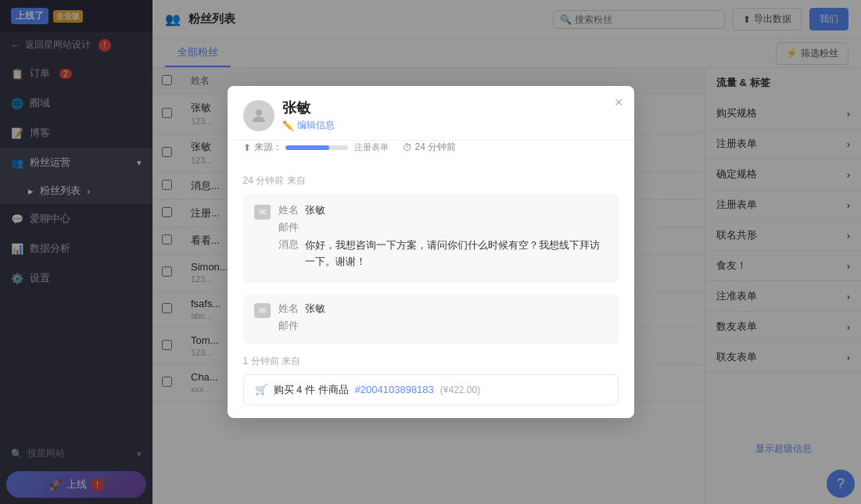 The height and width of the screenshot is (504, 861). I want to click on modal-header: 张敏 ✏️ 编辑信息, so click(431, 113).